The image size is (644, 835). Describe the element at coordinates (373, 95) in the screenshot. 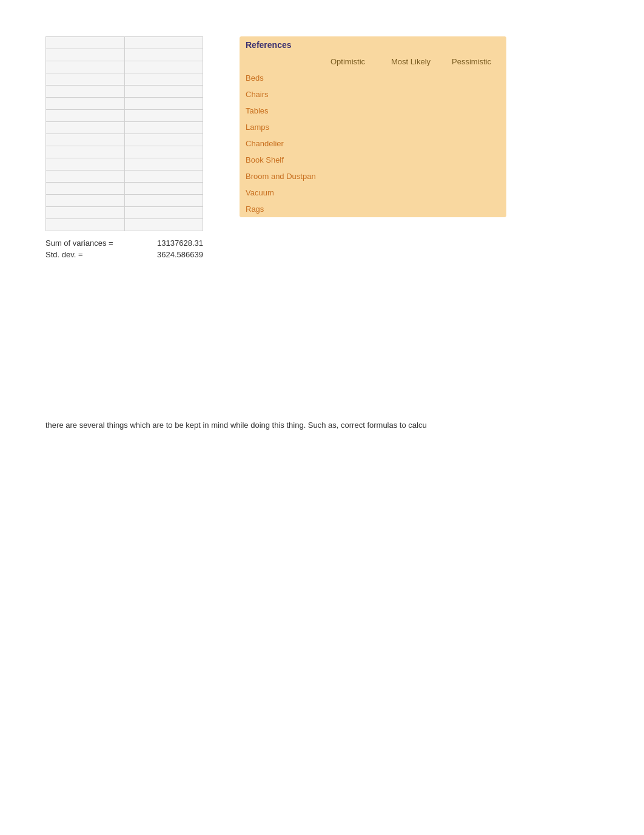

I see `reference-item-row: Chairs` at that location.